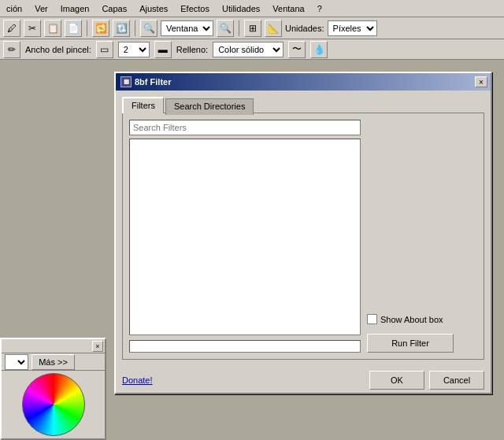 This screenshot has width=504, height=440. Describe the element at coordinates (303, 82) in the screenshot. I see `dialog-titlebar: 🔲 8bf Filter ×` at that location.